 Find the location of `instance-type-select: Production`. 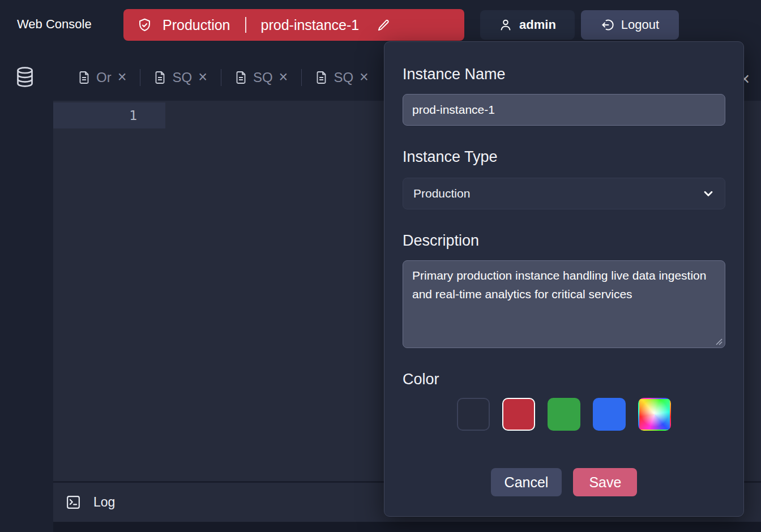

instance-type-select: Production is located at coordinates (564, 194).